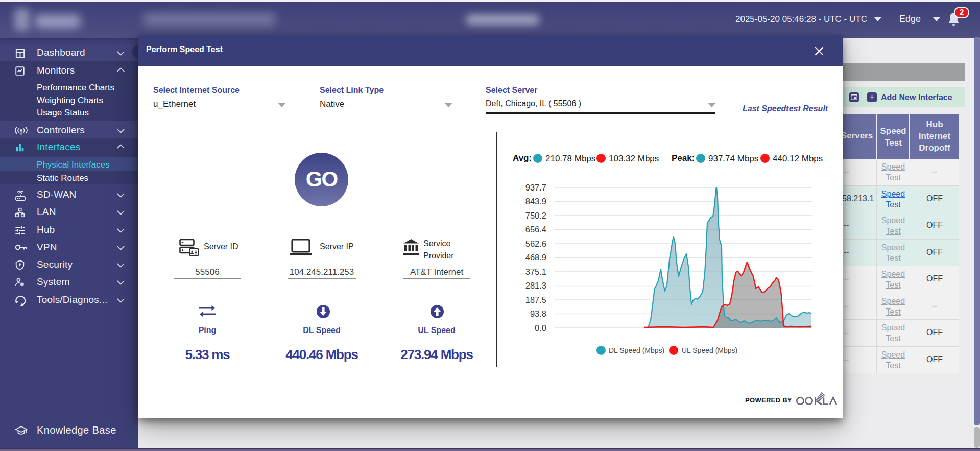  I want to click on svg-text: 750.2, so click(536, 216).